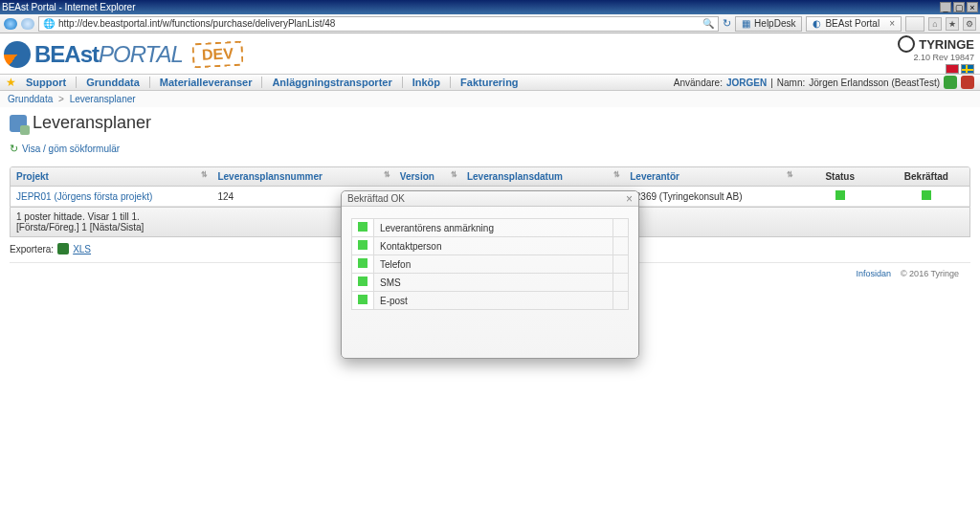 The width and height of the screenshot is (980, 531). What do you see at coordinates (490, 228) in the screenshot?
I see `modal-row: Leverantörens anmärkning` at bounding box center [490, 228].